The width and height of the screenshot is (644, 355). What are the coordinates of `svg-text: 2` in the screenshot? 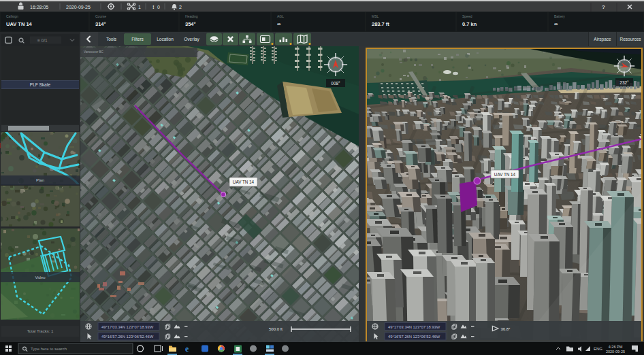 It's located at (180, 7).